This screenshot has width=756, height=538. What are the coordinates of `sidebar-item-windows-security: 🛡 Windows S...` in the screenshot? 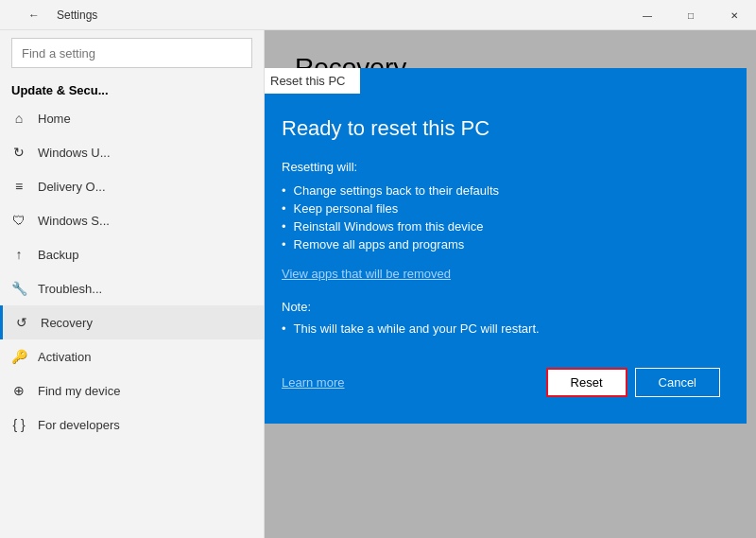 It's located at (132, 220).